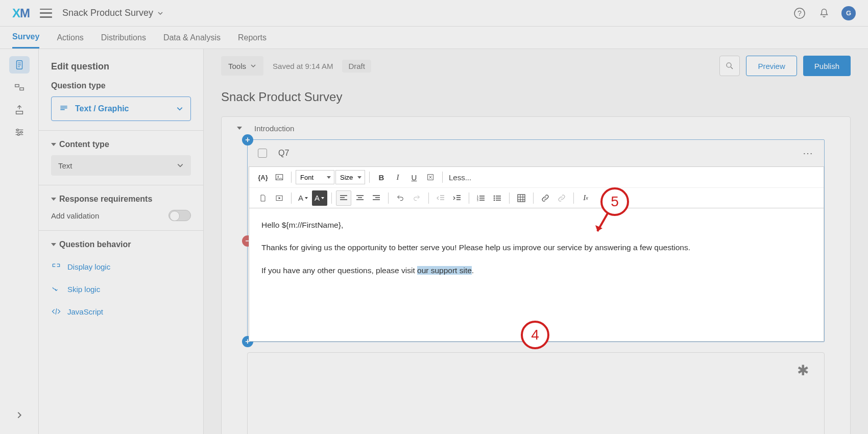 Image resolution: width=868 pixels, height=434 pixels. Describe the element at coordinates (356, 66) in the screenshot. I see `draft-badge: Draft` at that location.